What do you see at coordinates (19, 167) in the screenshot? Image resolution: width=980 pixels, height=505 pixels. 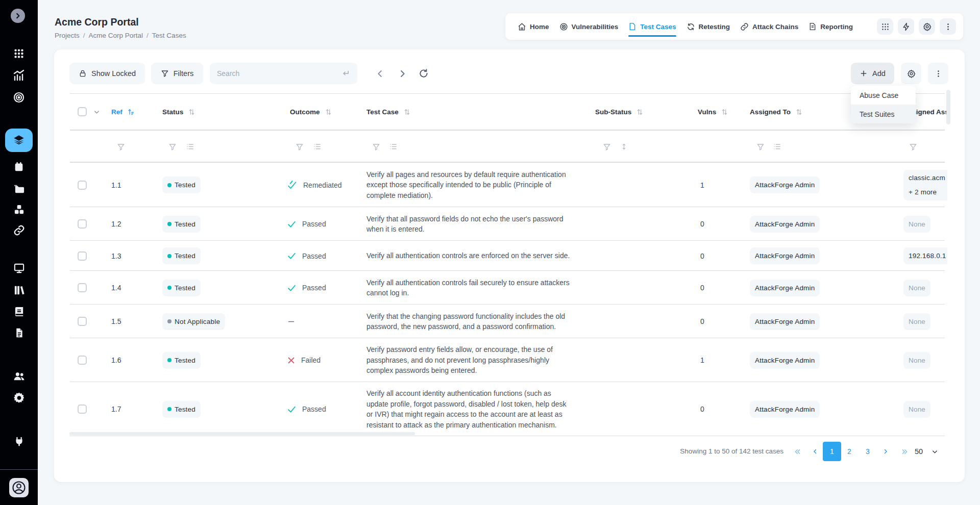 I see `sidebar-clipboard-icon` at bounding box center [19, 167].